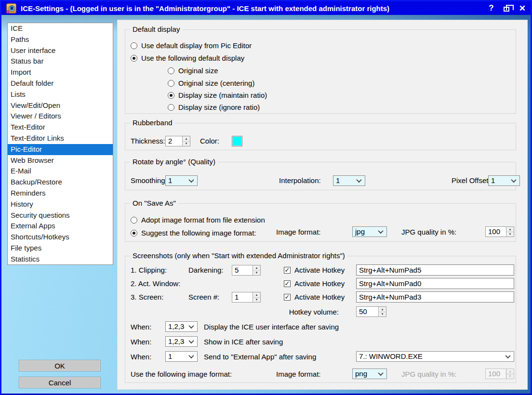 This screenshot has width=532, height=395. Describe the element at coordinates (60, 249) in the screenshot. I see `sidebar-item-file-types: File types` at that location.